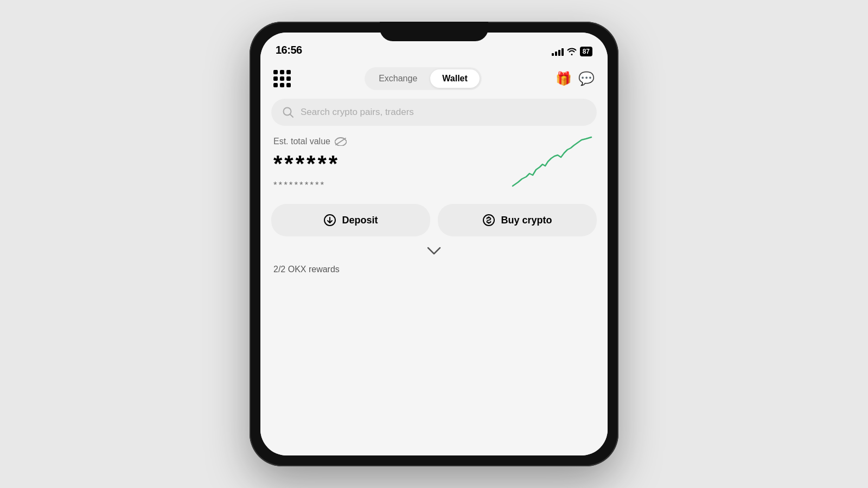  I want to click on deposit-label: Deposit, so click(360, 220).